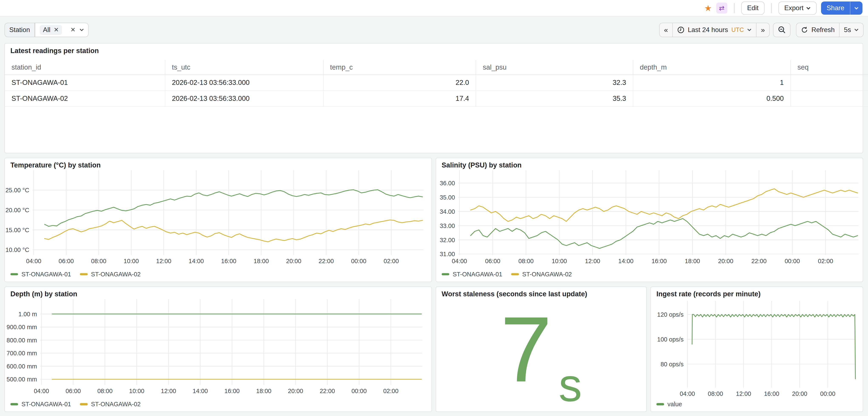 The image size is (868, 416). Describe the element at coordinates (85, 83) in the screenshot. I see `table-cell: ST-ONAGAWA-01` at that location.